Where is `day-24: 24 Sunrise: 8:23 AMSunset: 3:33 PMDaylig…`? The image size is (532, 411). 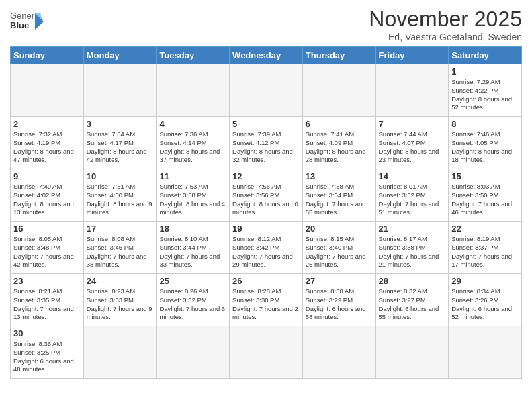 day-24: 24 Sunrise: 8:23 AMSunset: 3:33 PMDaylig… is located at coordinates (120, 300).